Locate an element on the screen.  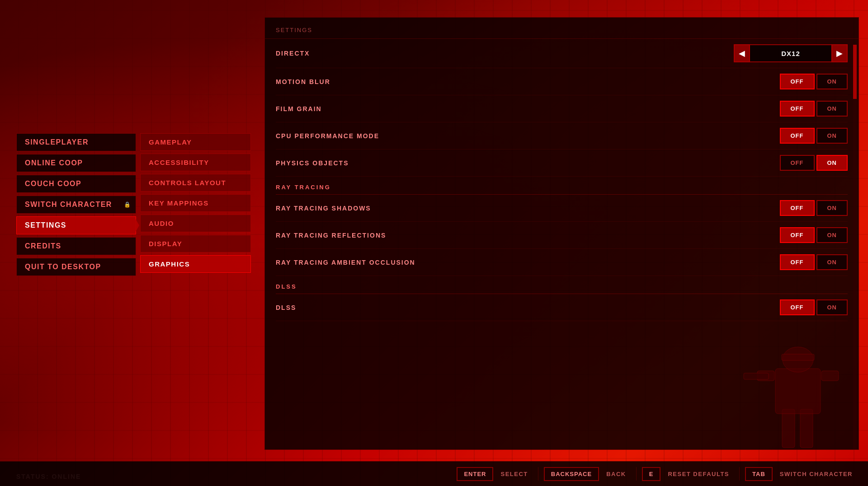
directx-label: DirectX is located at coordinates (293, 53).